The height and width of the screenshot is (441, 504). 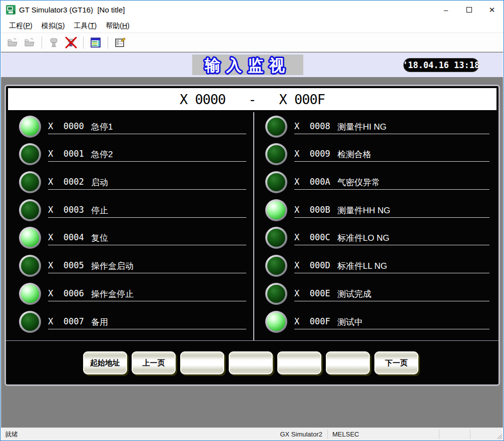 What do you see at coordinates (252, 340) in the screenshot?
I see `button-row-separator` at bounding box center [252, 340].